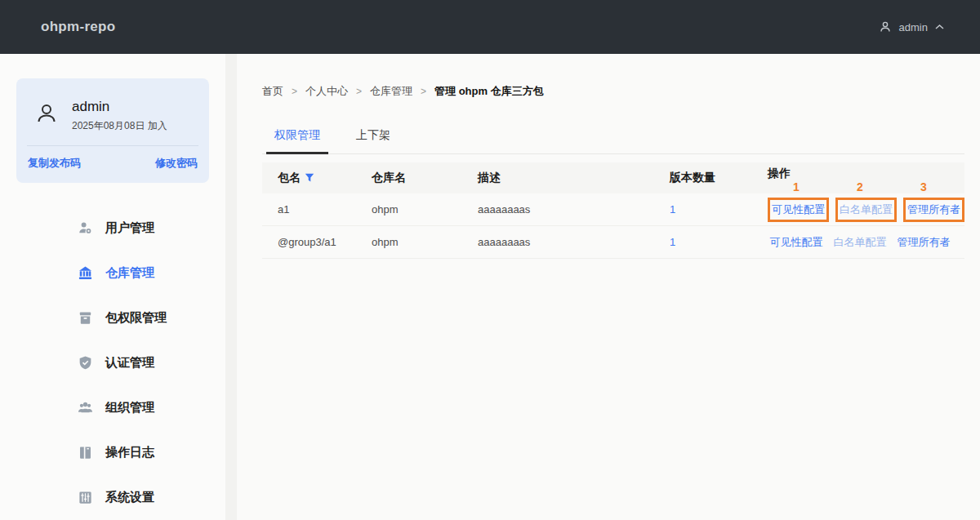  What do you see at coordinates (85, 273) in the screenshot?
I see `bank-icon` at bounding box center [85, 273].